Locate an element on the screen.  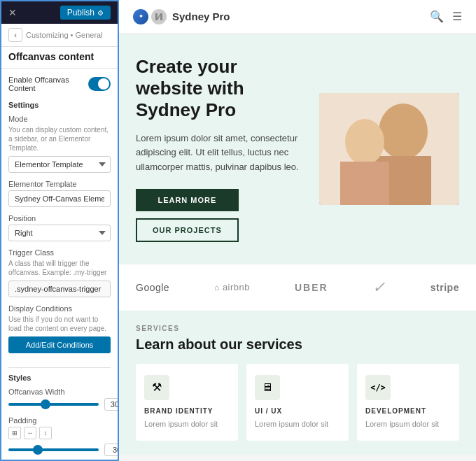
enable-offcanvas-toggle is located at coordinates (99, 84).